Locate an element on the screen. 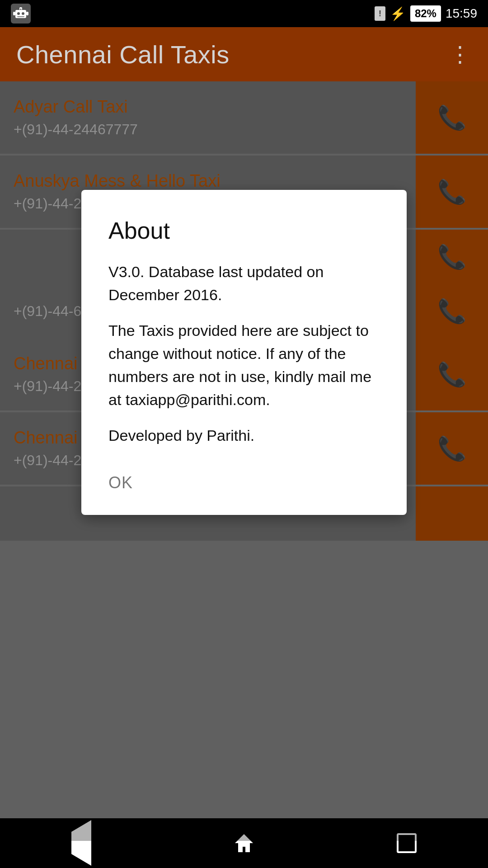 The width and height of the screenshot is (488, 868). clock: 15:59 is located at coordinates (461, 14).